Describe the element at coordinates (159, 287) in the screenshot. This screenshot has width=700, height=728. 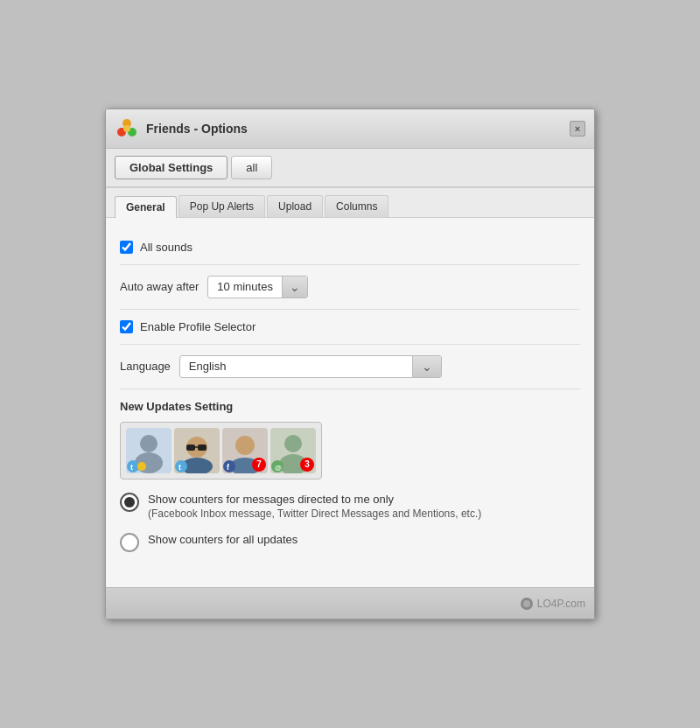
I see `auto-away-label: Auto away after` at that location.